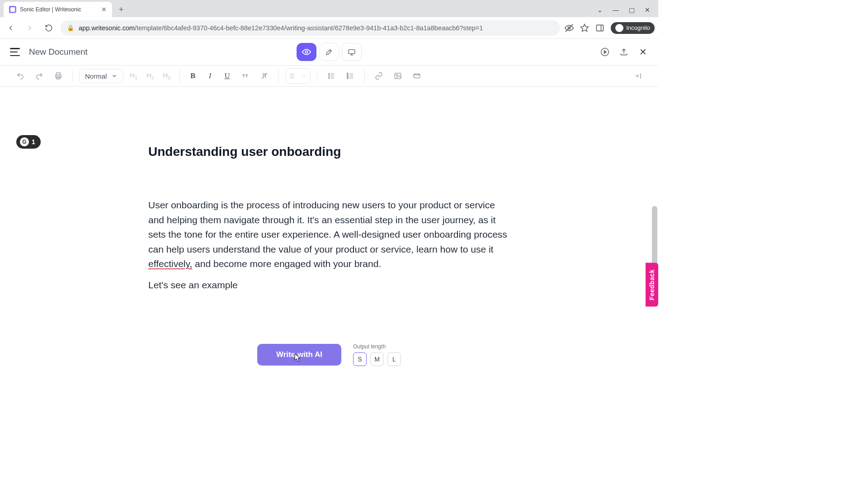 This screenshot has height=488, width=868. What do you see at coordinates (15, 52) in the screenshot?
I see `menu-icon` at bounding box center [15, 52].